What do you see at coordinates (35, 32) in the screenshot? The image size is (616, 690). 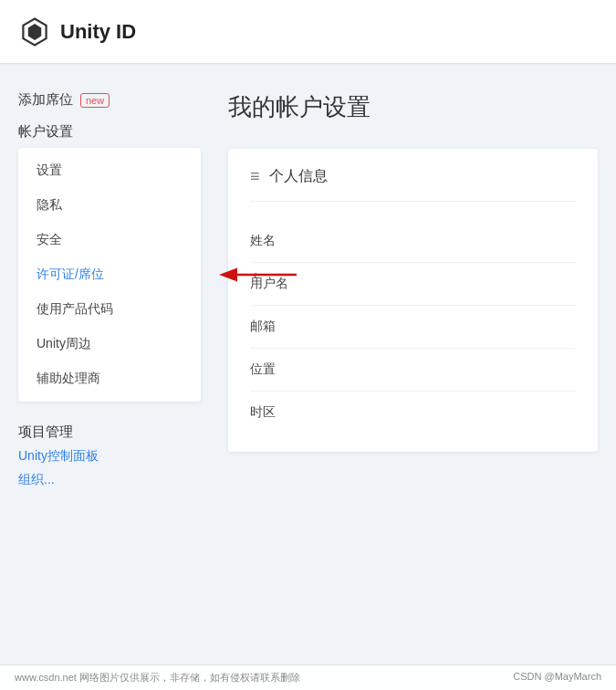 I see `unity-logo-icon` at bounding box center [35, 32].